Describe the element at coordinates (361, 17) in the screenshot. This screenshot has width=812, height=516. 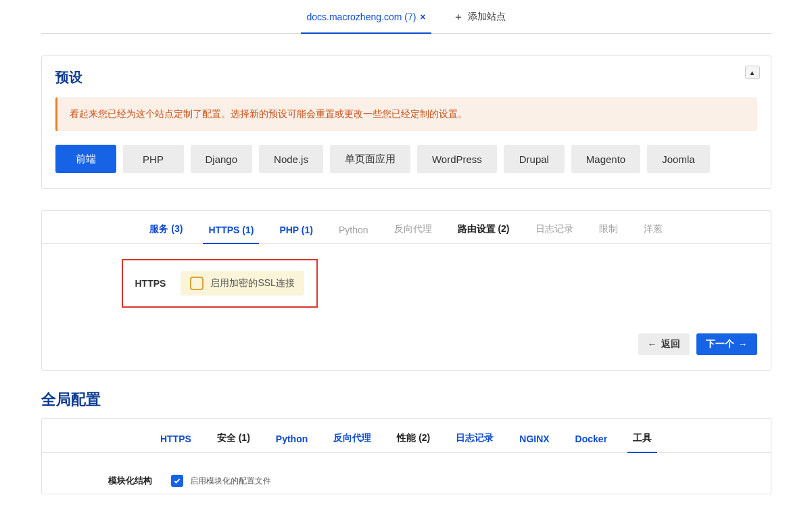
I see `site-tab-label: docs.macrozheng.com (7)` at that location.